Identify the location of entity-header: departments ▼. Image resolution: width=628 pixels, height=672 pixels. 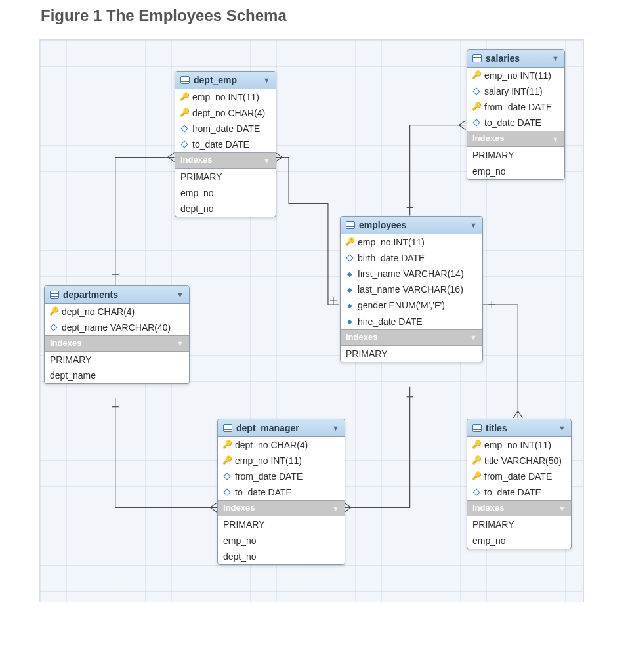
(117, 295).